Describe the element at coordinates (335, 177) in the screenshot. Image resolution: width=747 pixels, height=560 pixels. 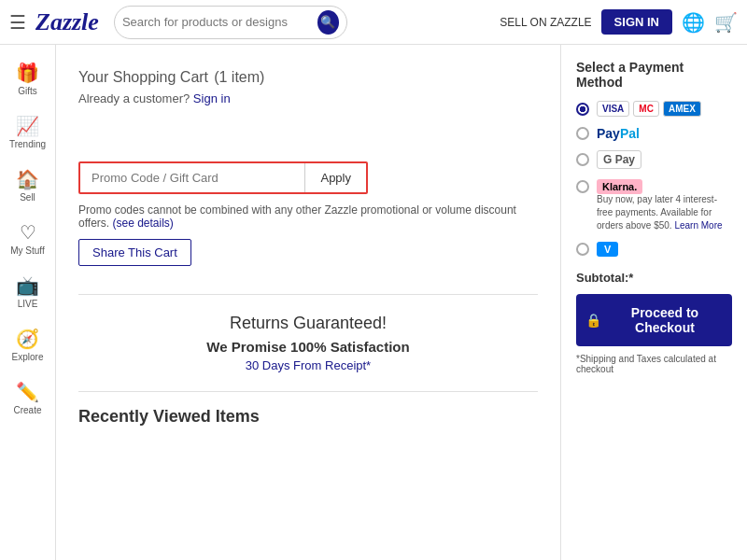
I see `apply-button: Apply` at that location.